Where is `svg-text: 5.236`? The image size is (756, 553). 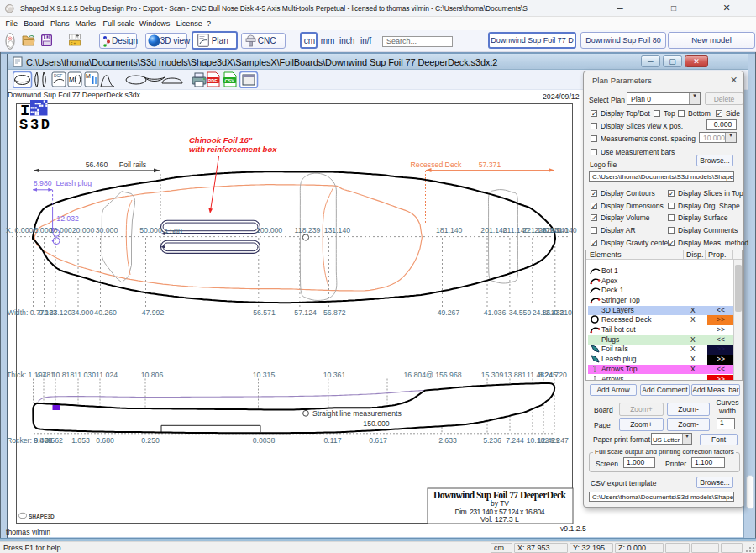
svg-text: 5.236 is located at coordinates (492, 440).